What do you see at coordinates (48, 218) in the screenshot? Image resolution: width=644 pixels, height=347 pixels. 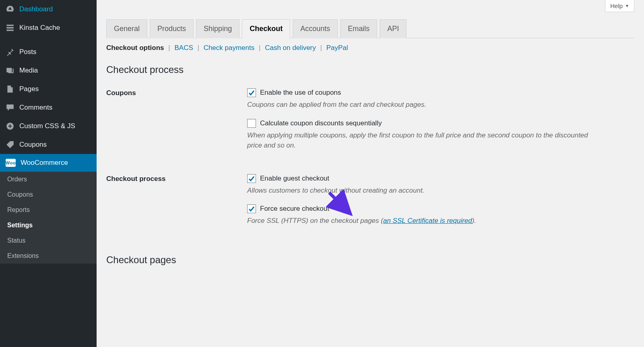 I see `woocommerce-submenu: Orders Coupons Reports Settings Status E…` at bounding box center [48, 218].